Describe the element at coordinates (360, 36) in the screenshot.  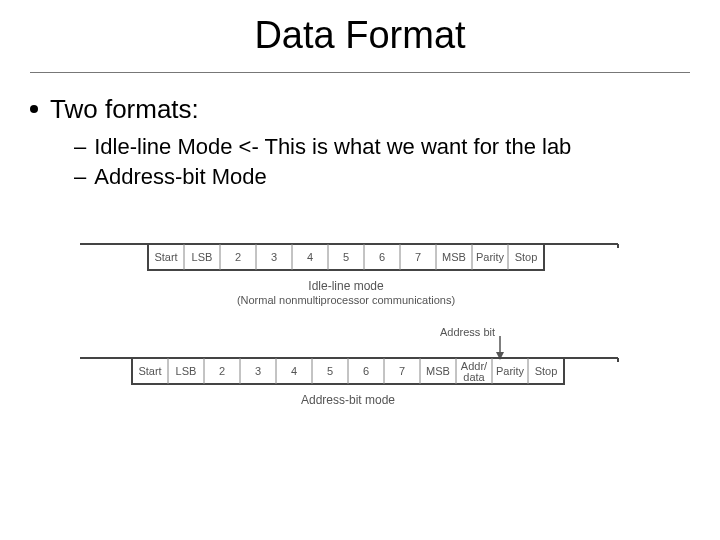
I see `slide-title: Data Format` at that location.